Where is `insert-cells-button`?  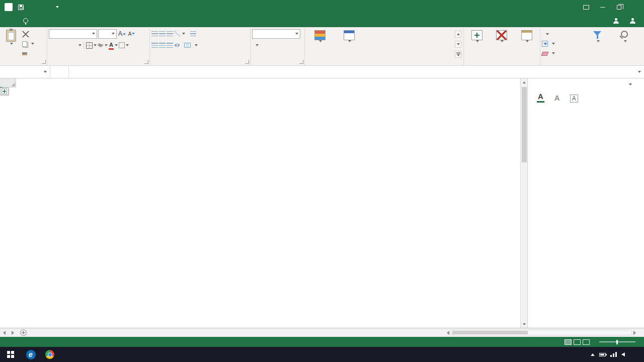 insert-cells-button is located at coordinates (477, 44).